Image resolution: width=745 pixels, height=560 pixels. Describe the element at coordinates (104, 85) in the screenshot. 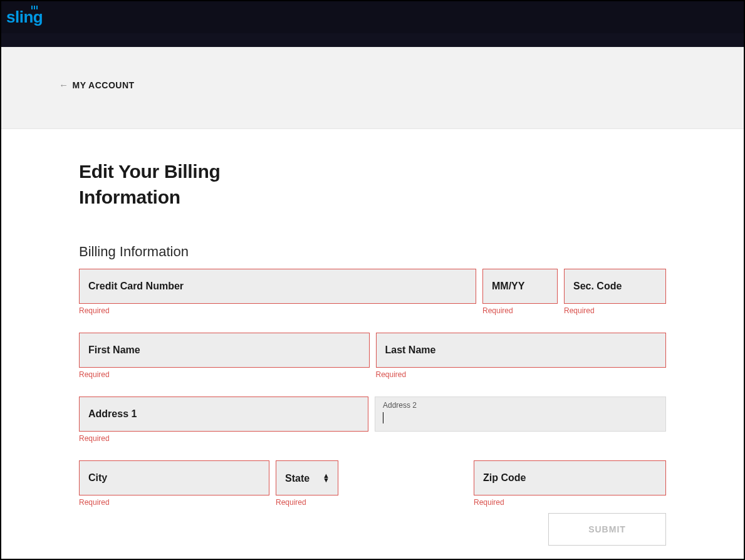

I see `breadcrumb-label: MY ACCOUNT` at that location.